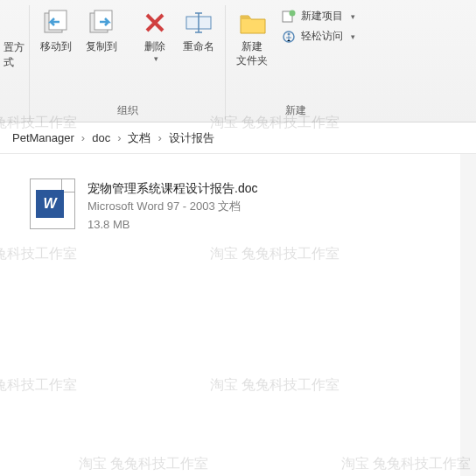 The image size is (476, 476). I want to click on breadcrumb: PetManager › doc › 文档 › 设计报告, so click(238, 138).